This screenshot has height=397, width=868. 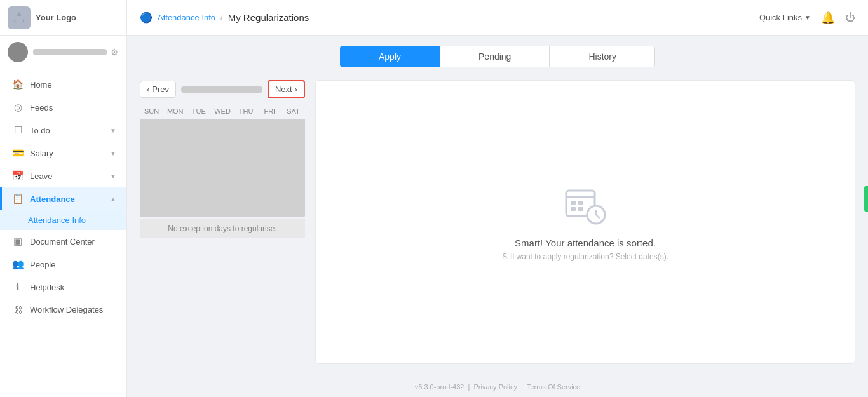 What do you see at coordinates (18, 107) in the screenshot?
I see `feeds-icon: ◎` at bounding box center [18, 107].